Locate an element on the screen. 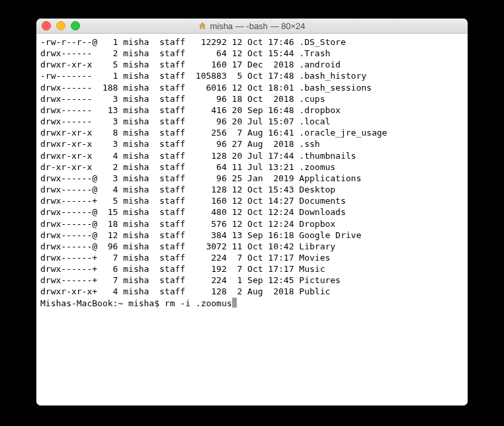 This screenshot has width=504, height=426. ls-row: drwx------@ 96 misha staff 3072 11 Oct 1… is located at coordinates (252, 246).